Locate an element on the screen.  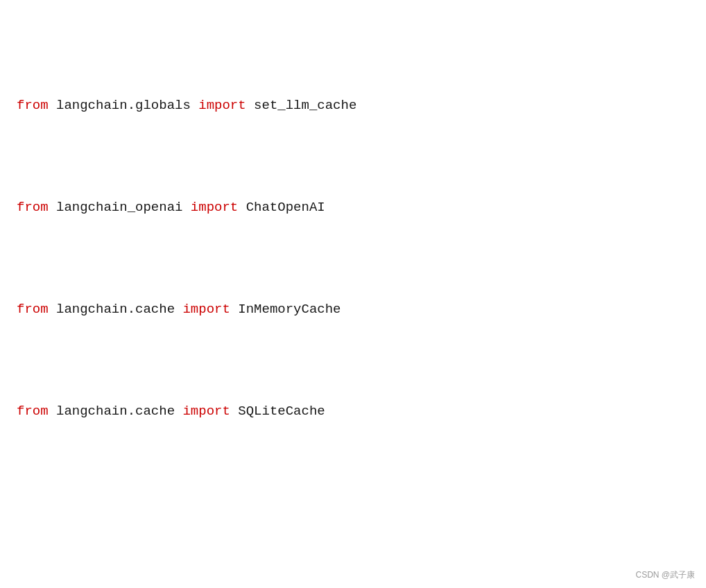
code-text: set_llm_cache is located at coordinates (302, 105).